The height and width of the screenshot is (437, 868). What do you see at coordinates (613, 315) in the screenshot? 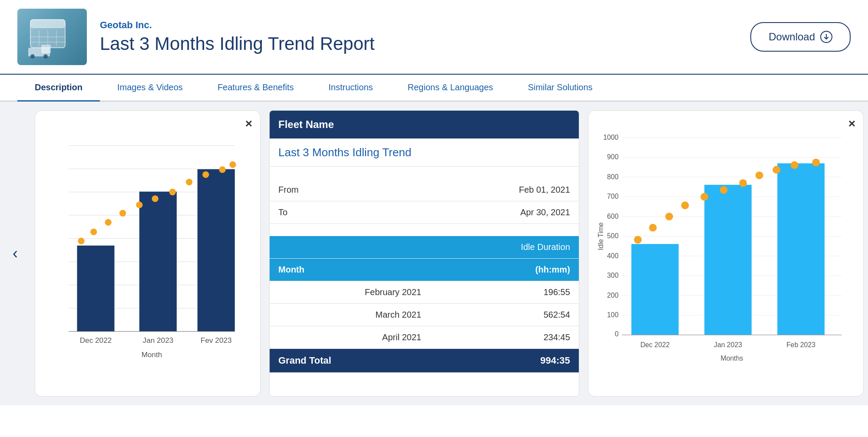
I see `svg-text: 100` at bounding box center [613, 315].